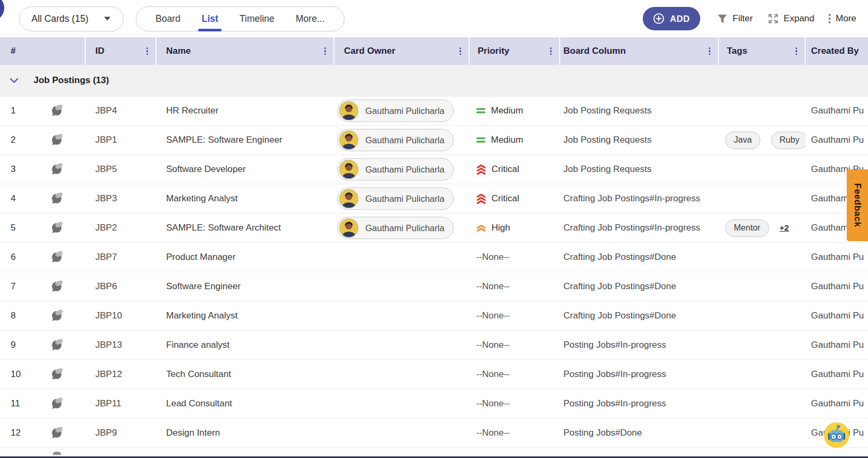 Image resolution: width=868 pixels, height=458 pixels. I want to click on table-row: 12 JBP9 Design Intern --None-- Posting J…, so click(434, 434).